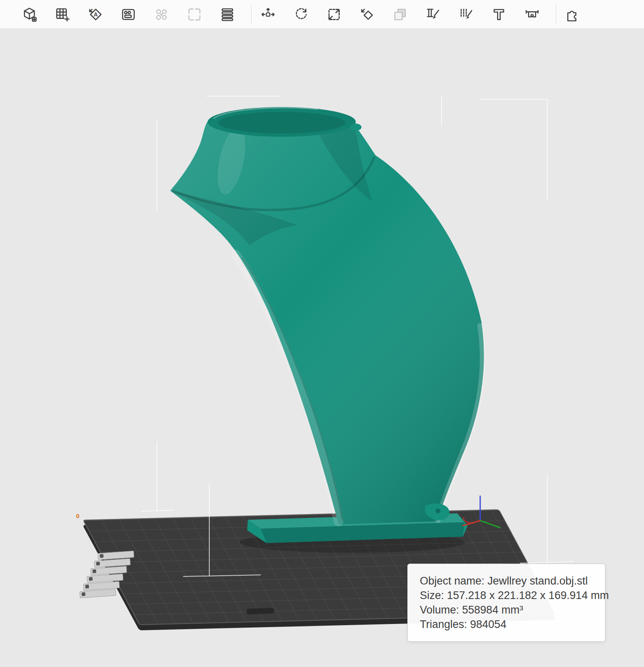 This screenshot has width=644, height=667. I want to click on mirror-icon, so click(367, 14).